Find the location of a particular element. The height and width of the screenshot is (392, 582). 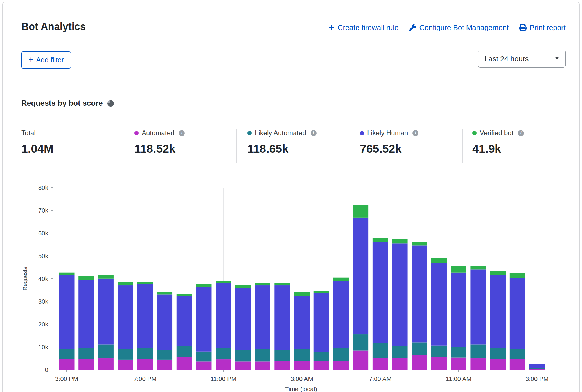

x-tick-label: 3:00 AM is located at coordinates (302, 379).